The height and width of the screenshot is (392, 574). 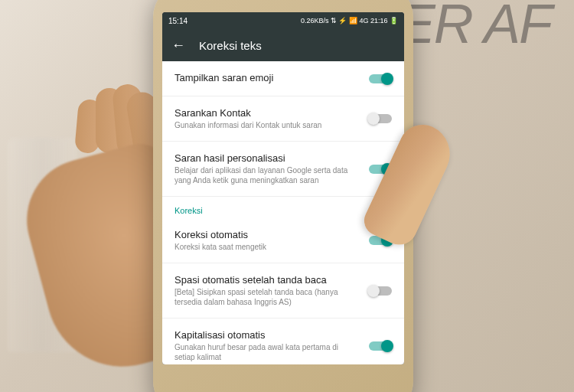 What do you see at coordinates (283, 21) in the screenshot?
I see `status-bar: 15:14 0.26KB/s ⇅ ⚡ 📶 4G 21:16 🔋` at bounding box center [283, 21].